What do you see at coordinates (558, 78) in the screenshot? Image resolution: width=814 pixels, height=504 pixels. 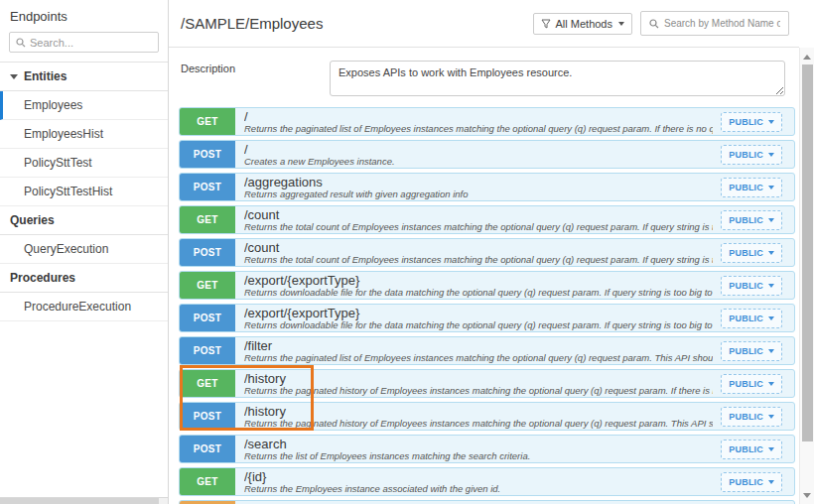 I see `description-textarea: Exposes APIs to work with Employees reso…` at bounding box center [558, 78].